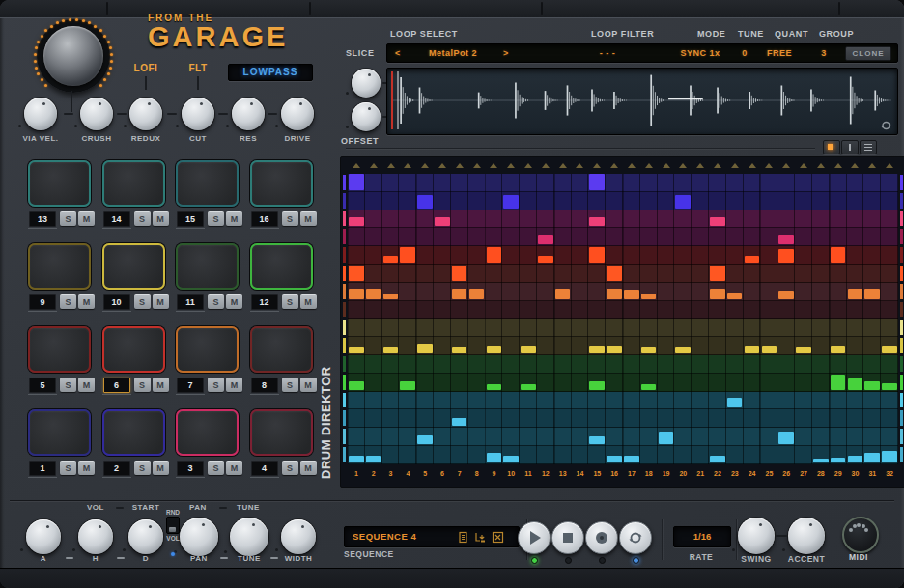 The image size is (904, 588). I want to click on step-cell-pad10-step24, so click(752, 350).